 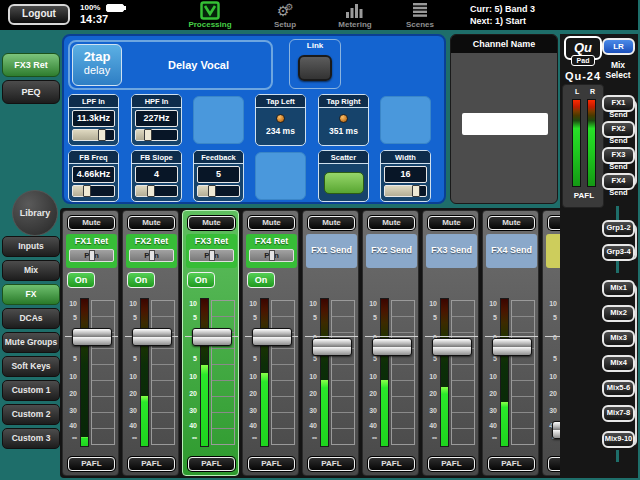 What do you see at coordinates (390, 343) in the screenshot?
I see `strip-fx2-send: Mute FX2 Send 1050510203040∞ PAFL` at bounding box center [390, 343].